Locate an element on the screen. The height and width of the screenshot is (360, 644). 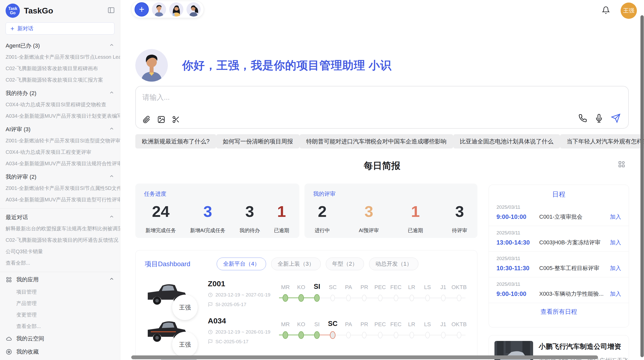
section-recent-chats: 最近对话 is located at coordinates (60, 216).